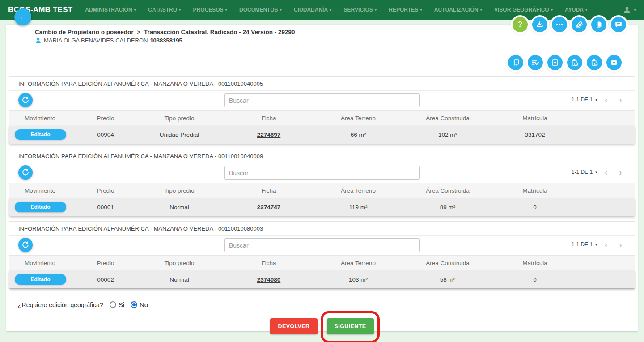  I want to click on col-area-terreno: Área Terreno, so click(358, 190).